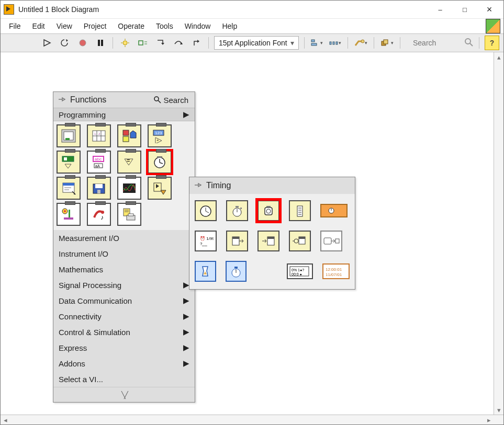  What do you see at coordinates (65, 43) in the screenshot?
I see `run-continuous-button` at bounding box center [65, 43].